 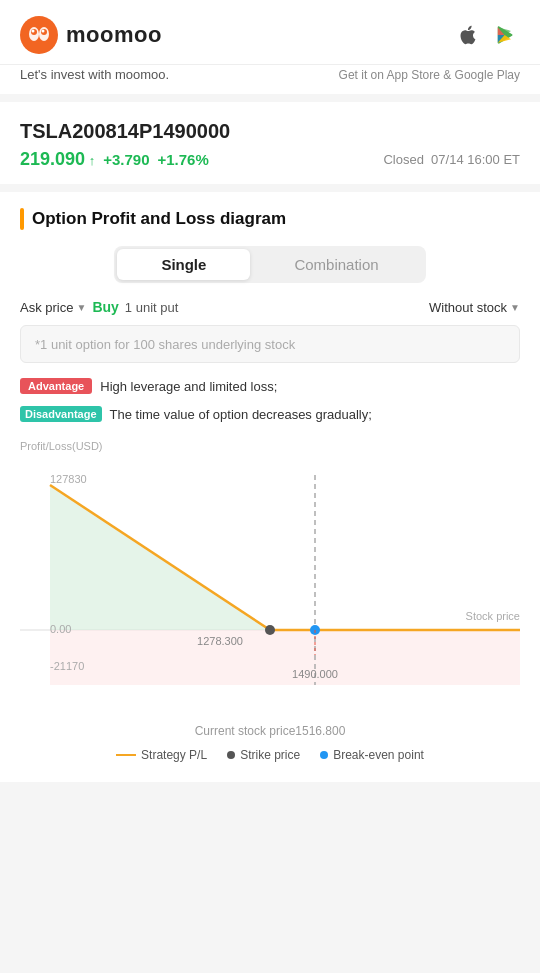 What do you see at coordinates (60, 629) in the screenshot?
I see `svg-text: 0.00` at bounding box center [60, 629].